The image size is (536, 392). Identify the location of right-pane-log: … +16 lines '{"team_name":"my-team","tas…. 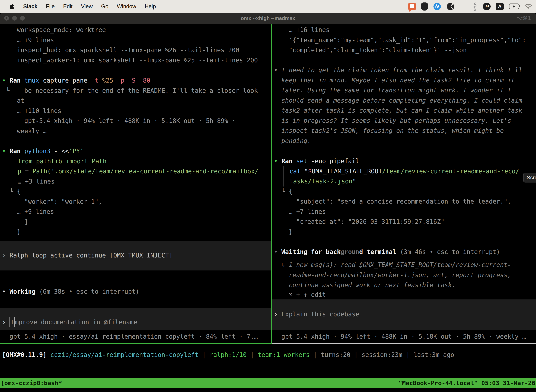
(405, 40).